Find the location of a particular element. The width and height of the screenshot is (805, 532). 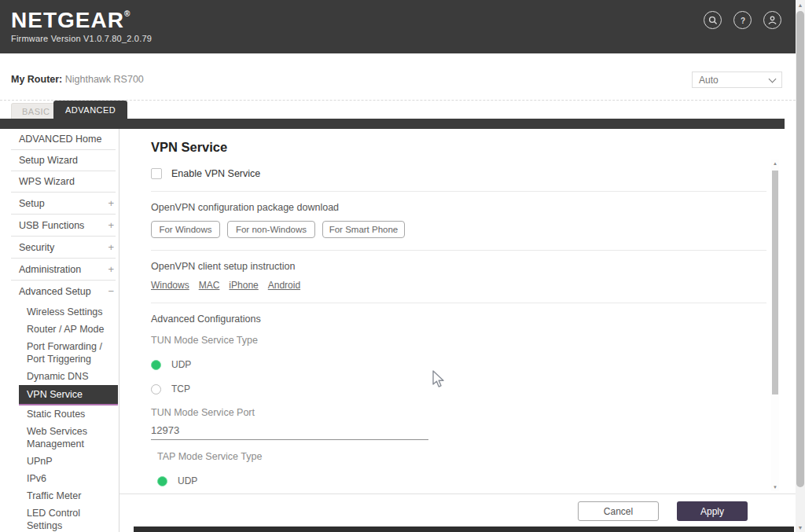

sidebar-item-usb-functions: USB Functions+ is located at coordinates (63, 225).